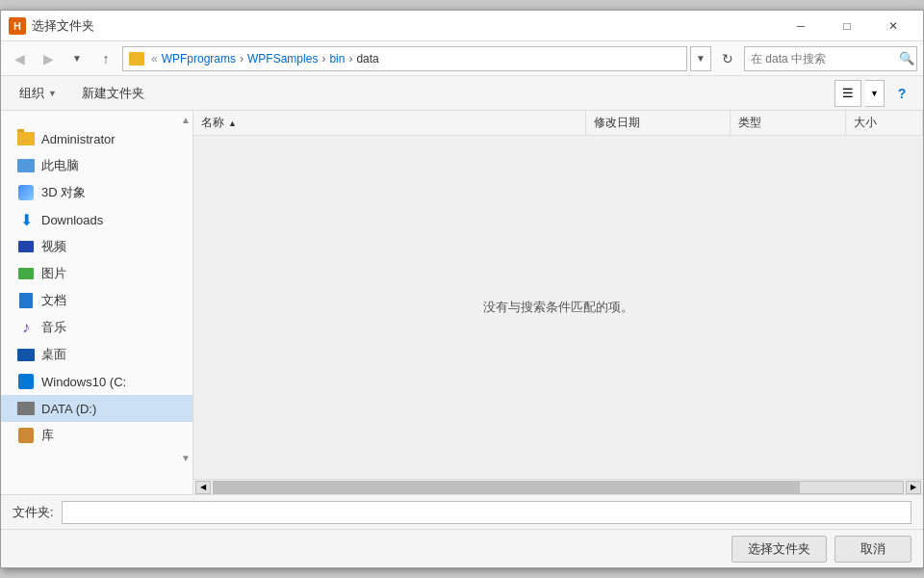  What do you see at coordinates (506, 487) in the screenshot?
I see `scroll-thumb` at bounding box center [506, 487].